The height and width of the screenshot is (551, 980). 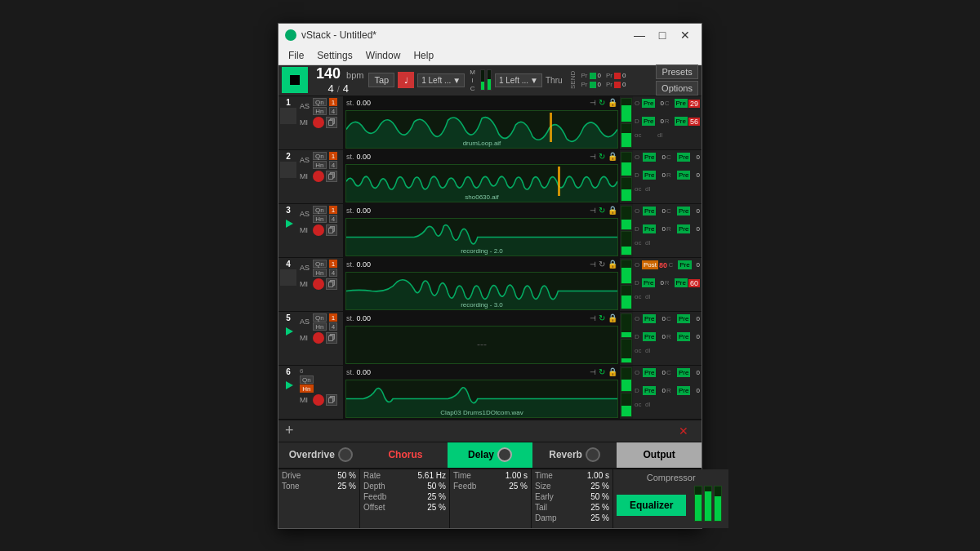 What do you see at coordinates (652, 505) in the screenshot?
I see `equalizer-button: Equalizer` at bounding box center [652, 505].